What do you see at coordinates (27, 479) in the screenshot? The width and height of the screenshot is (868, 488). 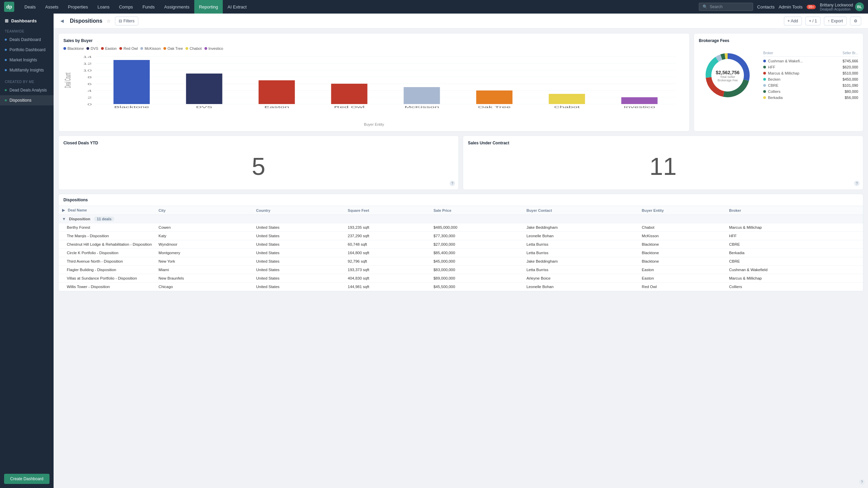 I see `create-dashboard-button: Create Dashboard` at bounding box center [27, 479].